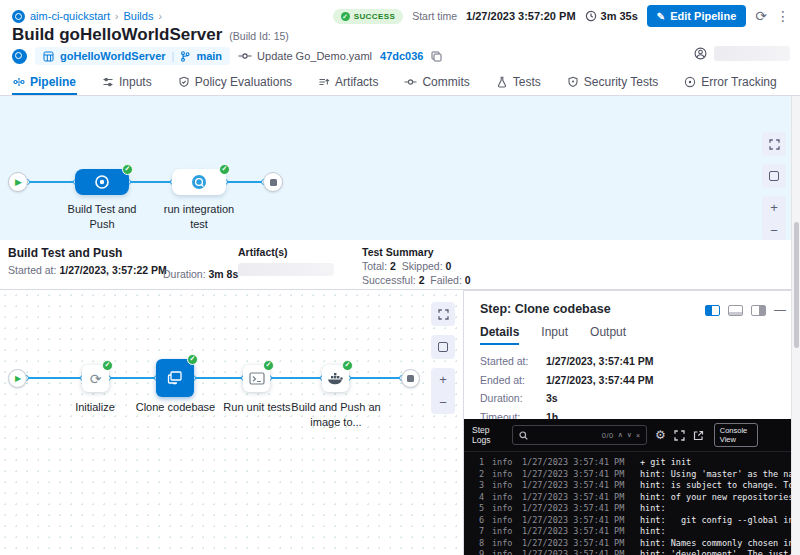 This screenshot has height=555, width=800. Describe the element at coordinates (393, 266) in the screenshot. I see `total-value: 2` at that location.